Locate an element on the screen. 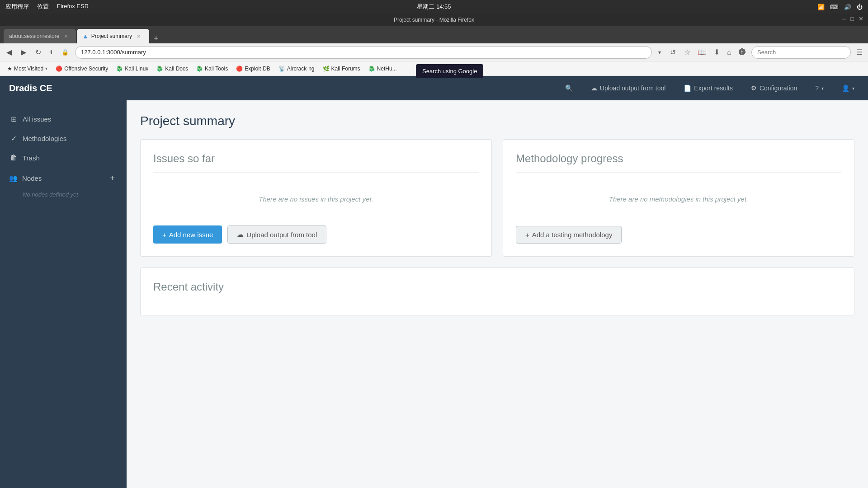 This screenshot has width=868, height=488. tab-project-summary: ▲ Project summary ✕ is located at coordinates (113, 36).